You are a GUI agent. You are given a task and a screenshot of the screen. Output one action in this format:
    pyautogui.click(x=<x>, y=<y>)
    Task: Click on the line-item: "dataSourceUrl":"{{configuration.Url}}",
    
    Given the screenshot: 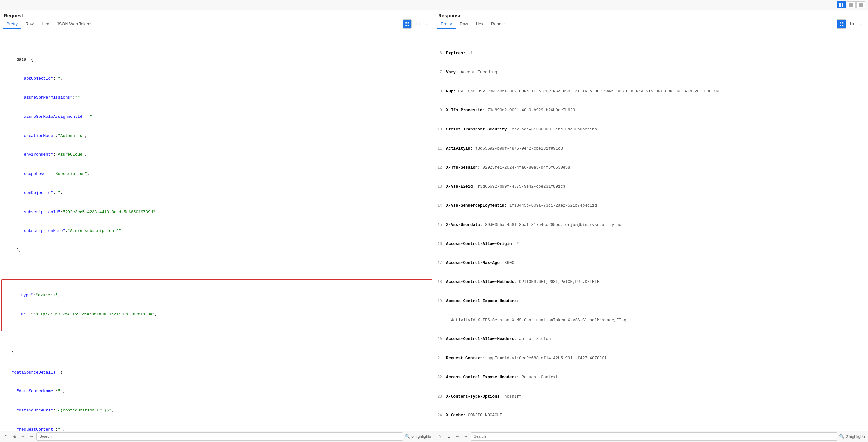 What is the action you would take?
    pyautogui.click(x=217, y=411)
    